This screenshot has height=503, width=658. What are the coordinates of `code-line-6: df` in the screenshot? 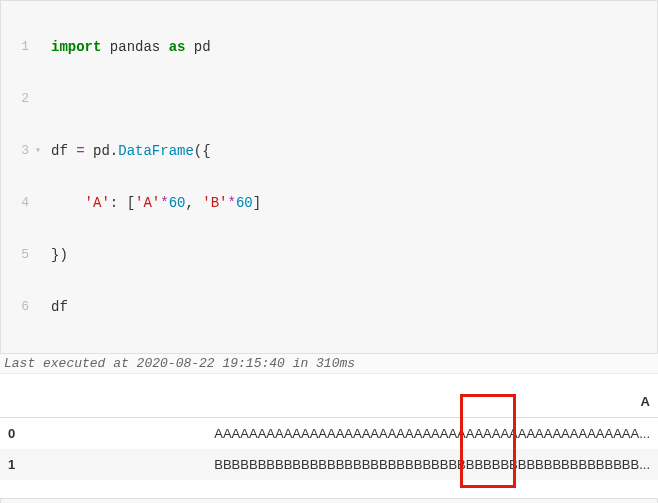 It's located at (351, 307).